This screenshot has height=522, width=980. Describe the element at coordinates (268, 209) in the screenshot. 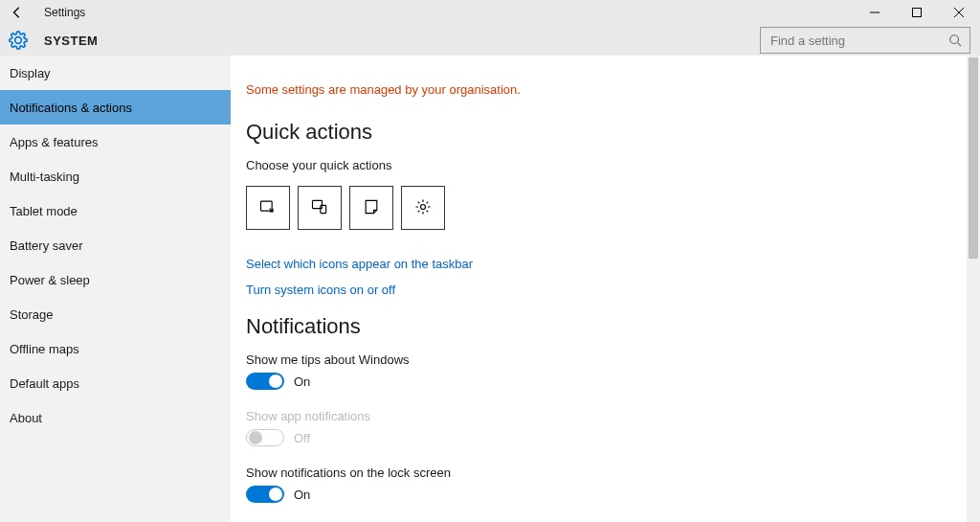

I see `tablet-mode-icon` at that location.